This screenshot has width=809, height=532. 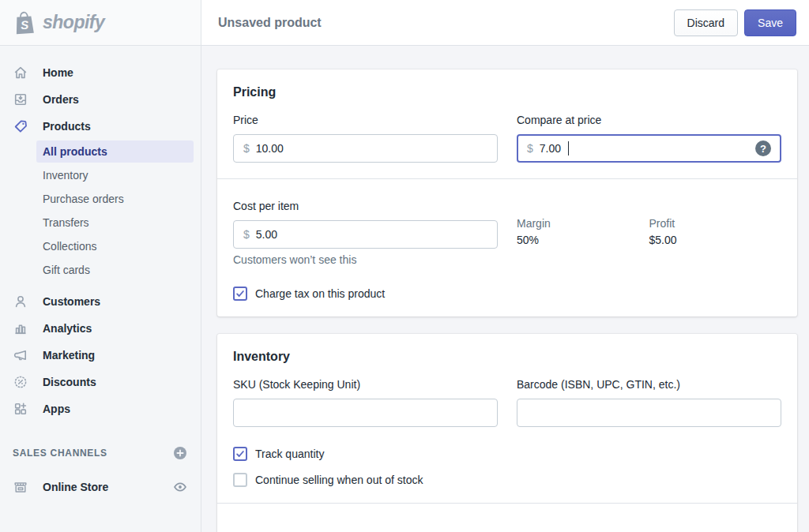 I want to click on shopify-wordmark: shopify, so click(x=73, y=22).